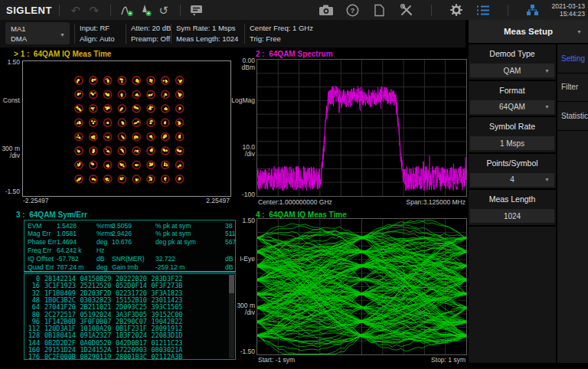 The width and height of the screenshot is (588, 369). What do you see at coordinates (126, 267) in the screenshot?
I see `symerr-cell: Gain Imb` at bounding box center [126, 267].